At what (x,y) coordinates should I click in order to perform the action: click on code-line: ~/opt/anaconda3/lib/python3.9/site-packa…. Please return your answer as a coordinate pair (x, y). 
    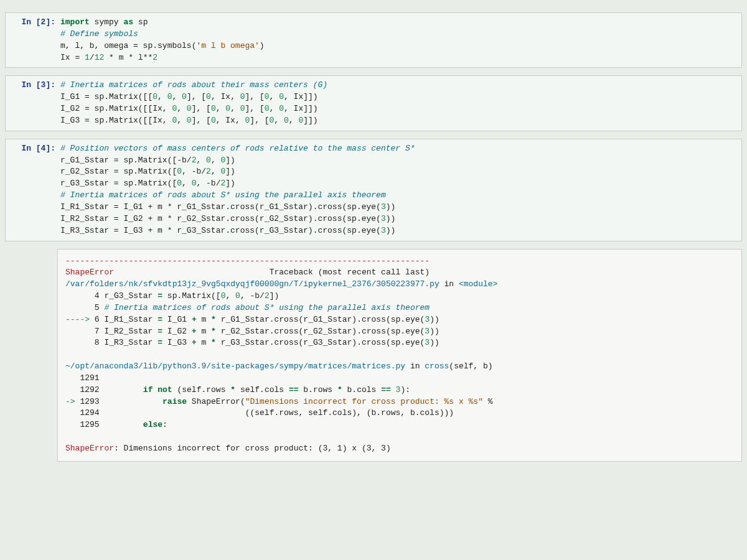
    Looking at the image, I should click on (400, 367).